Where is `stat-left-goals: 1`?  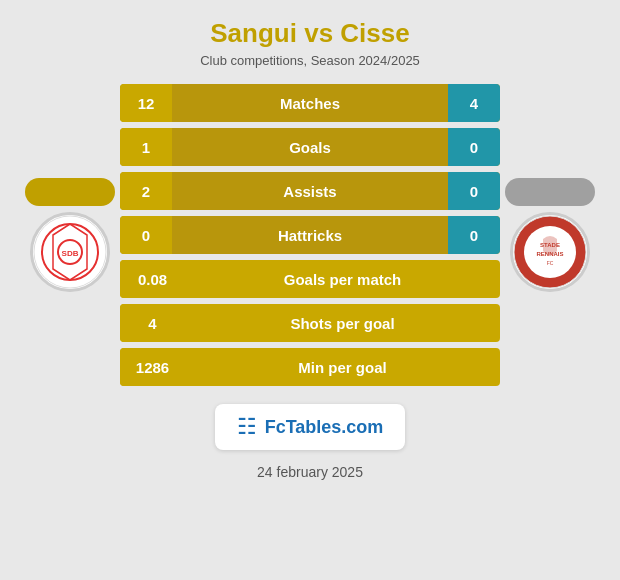 stat-left-goals: 1 is located at coordinates (146, 147).